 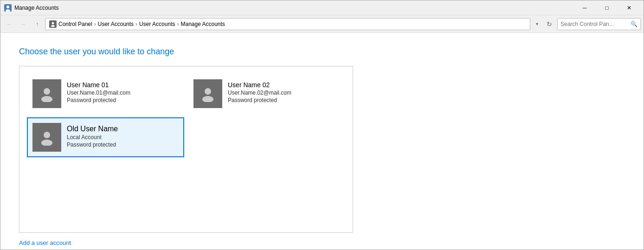 What do you see at coordinates (98, 85) in the screenshot?
I see `account-name-user01: User Name 01` at bounding box center [98, 85].